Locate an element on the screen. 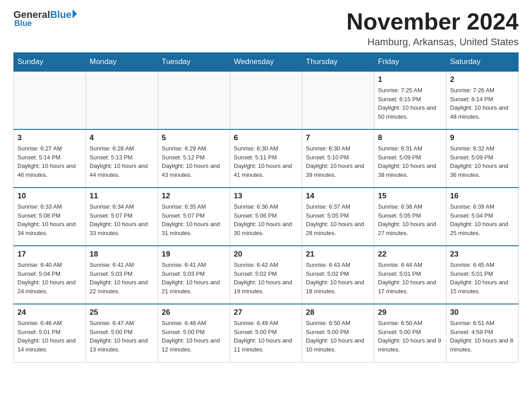 This screenshot has width=532, height=411. day-info: Sunrise: 6:47 AM Sunset: 5:00 PM Dayligh… is located at coordinates (122, 336).